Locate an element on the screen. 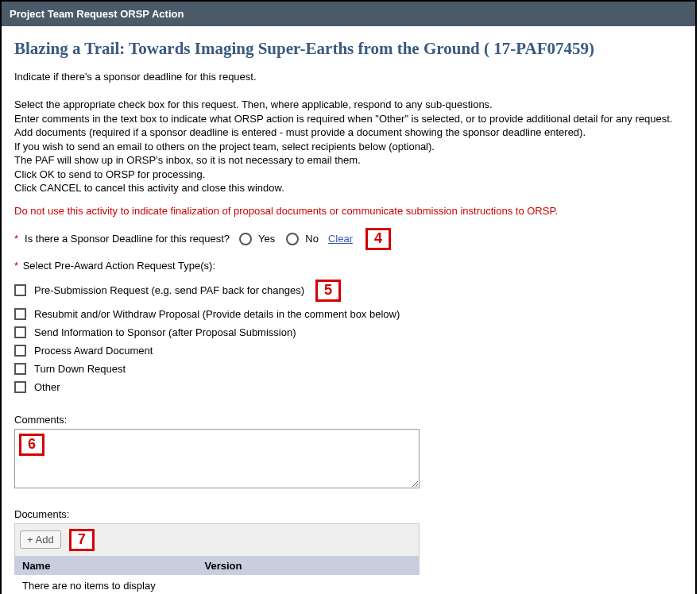 This screenshot has width=700, height=594. documents-col-version: Version is located at coordinates (308, 565).